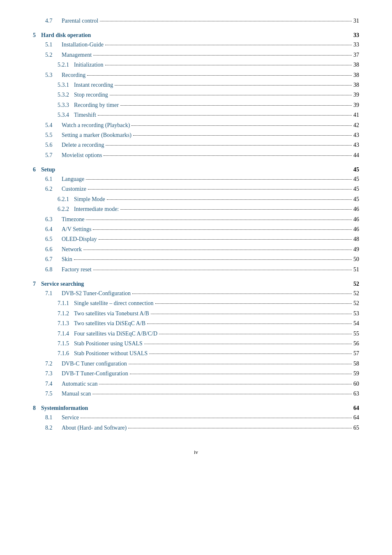  What do you see at coordinates (196, 21) in the screenshot?
I see `toc-entry: 4.7Parental control31` at bounding box center [196, 21].